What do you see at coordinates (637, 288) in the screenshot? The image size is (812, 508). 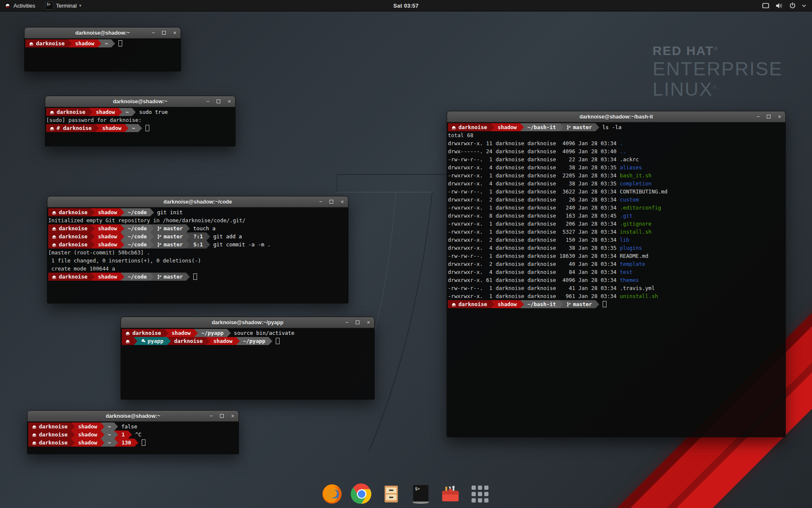 I see `ls-row-filename: .travis.yml` at bounding box center [637, 288].